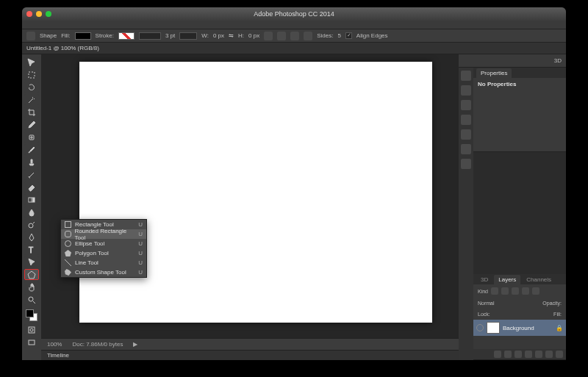 The image size is (588, 377). I want to click on trash-icon, so click(559, 354).